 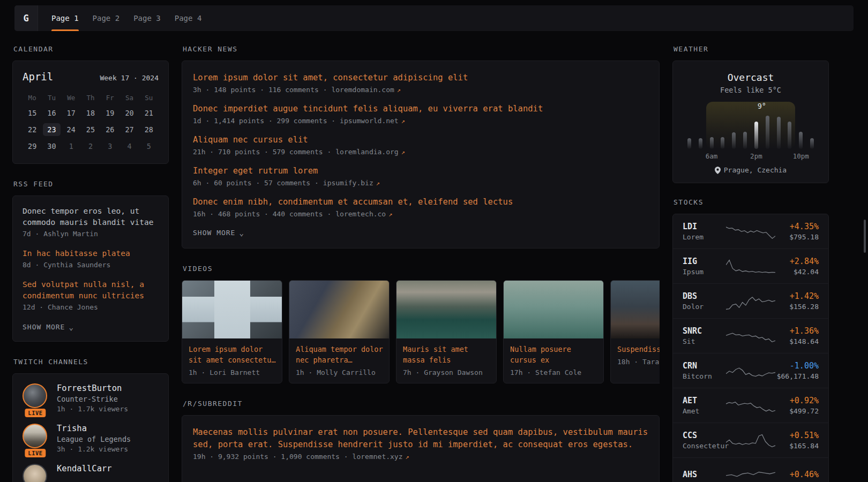 I want to click on channel-name: KendallCarr, so click(x=85, y=469).